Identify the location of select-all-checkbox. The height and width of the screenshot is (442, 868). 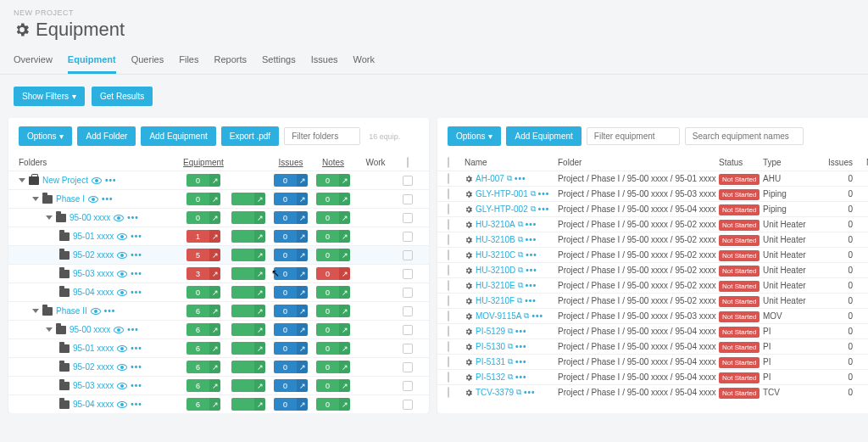
(408, 163).